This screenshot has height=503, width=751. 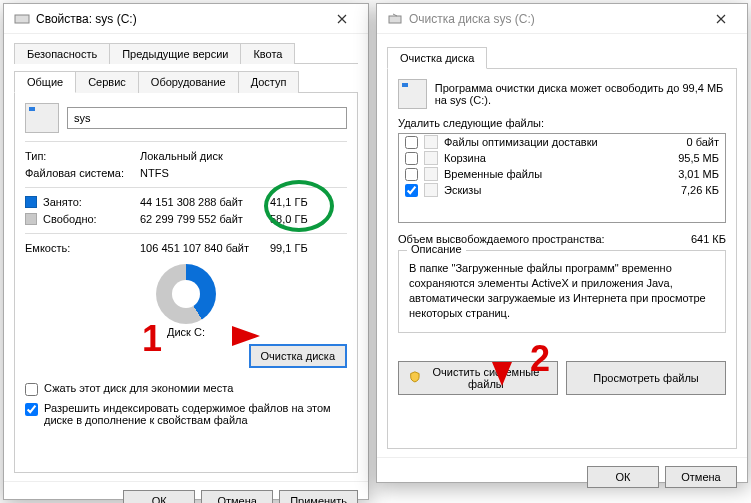 What do you see at coordinates (708, 239) in the screenshot?
I see `freed-value: 641 КБ` at bounding box center [708, 239].